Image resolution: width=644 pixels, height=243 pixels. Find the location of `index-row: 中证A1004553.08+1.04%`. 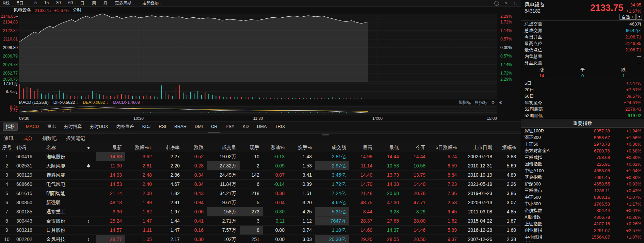

index-row: 中证A1004553.08+1.04% is located at coordinates (583, 171).